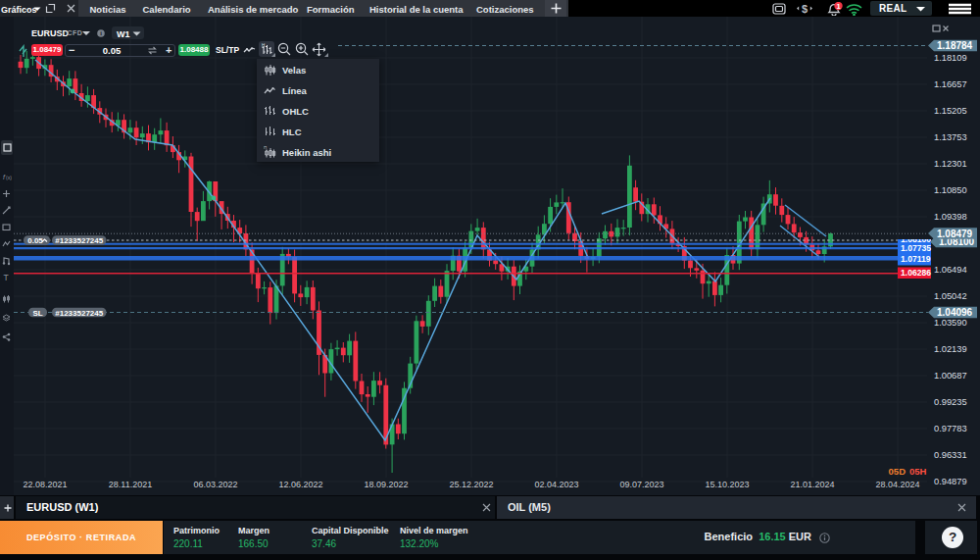 This screenshot has height=560, width=980. What do you see at coordinates (951, 376) in the screenshot?
I see `svg-text: 1.00687` at bounding box center [951, 376].